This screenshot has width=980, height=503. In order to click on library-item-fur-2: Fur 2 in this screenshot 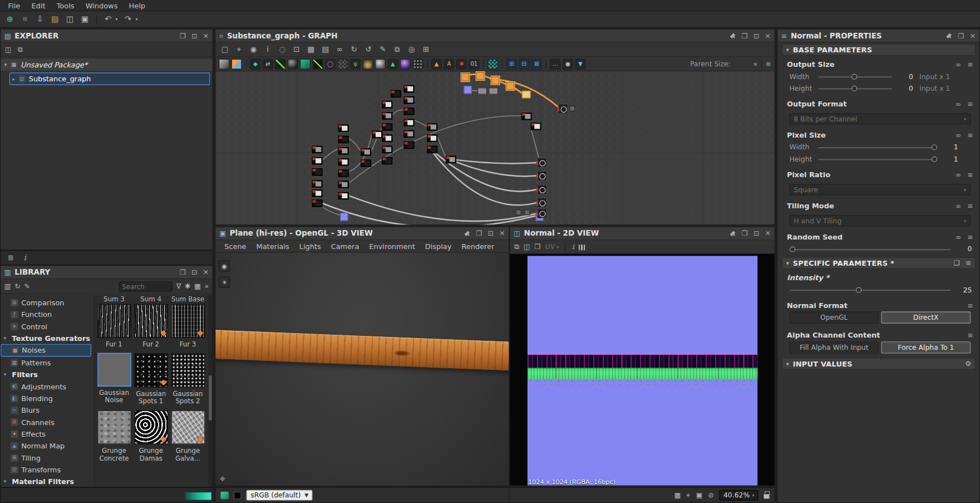, I will do `click(151, 325)`.